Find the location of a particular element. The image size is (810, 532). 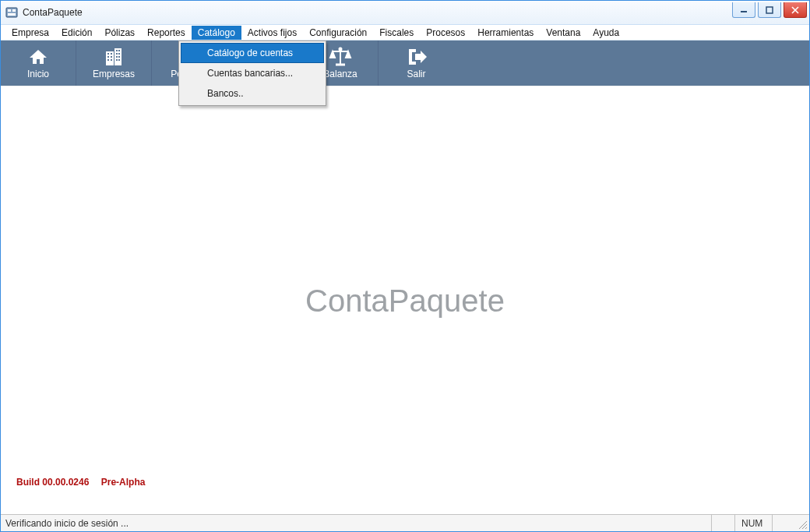

menu-reportes: Reportes is located at coordinates (167, 33).